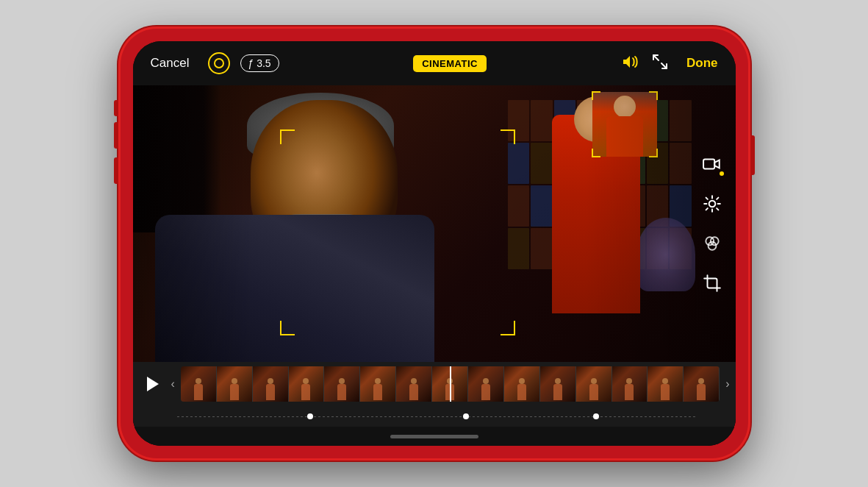 The width and height of the screenshot is (868, 487). Describe the element at coordinates (434, 384) in the screenshot. I see `timeline-strip: ‹` at that location.